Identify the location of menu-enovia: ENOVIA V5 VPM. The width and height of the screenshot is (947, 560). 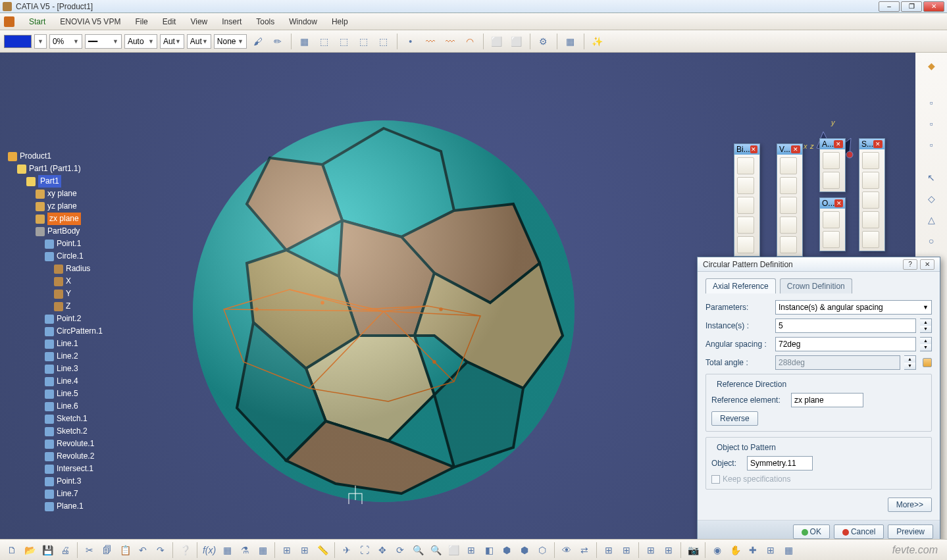
(90, 22).